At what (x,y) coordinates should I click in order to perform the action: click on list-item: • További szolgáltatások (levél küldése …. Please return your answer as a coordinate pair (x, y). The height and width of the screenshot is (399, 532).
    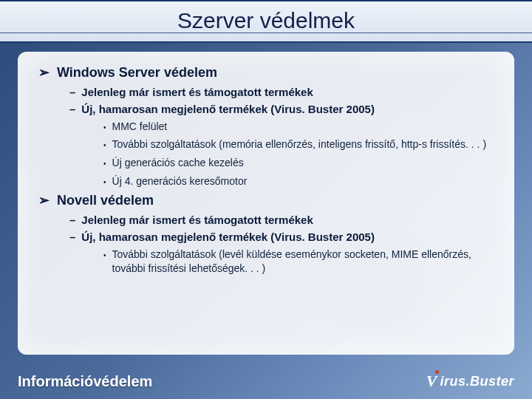
    Looking at the image, I should click on (301, 262).